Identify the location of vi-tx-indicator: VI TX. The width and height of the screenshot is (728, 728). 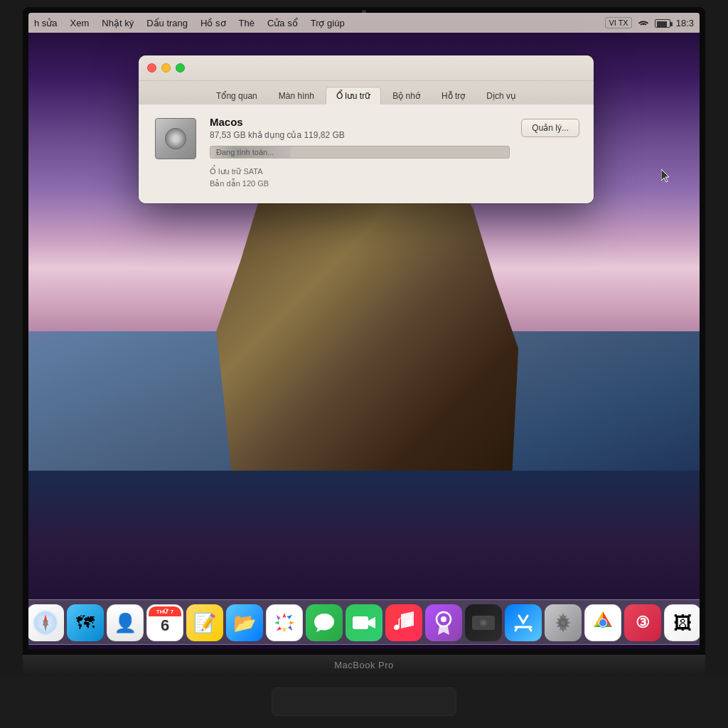
(619, 23).